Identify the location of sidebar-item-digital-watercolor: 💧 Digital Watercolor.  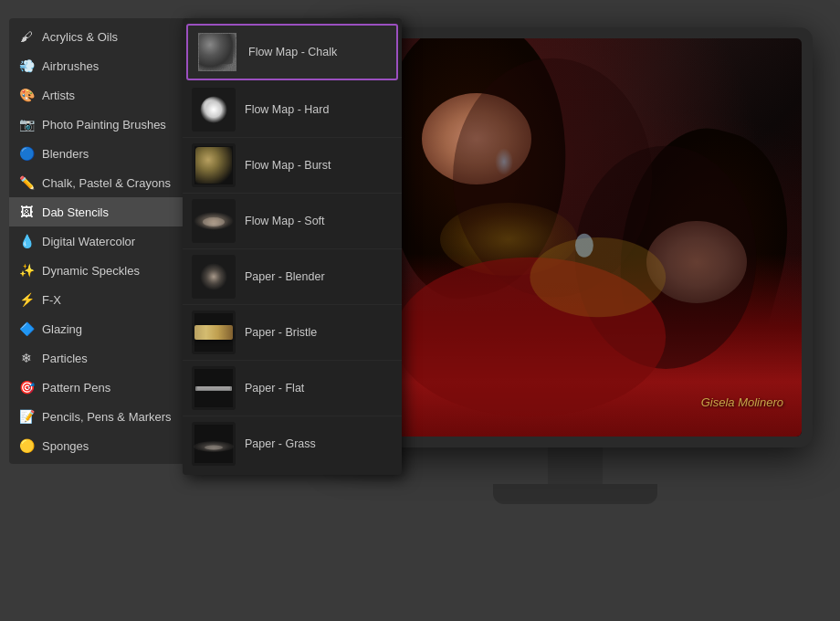
(100, 241).